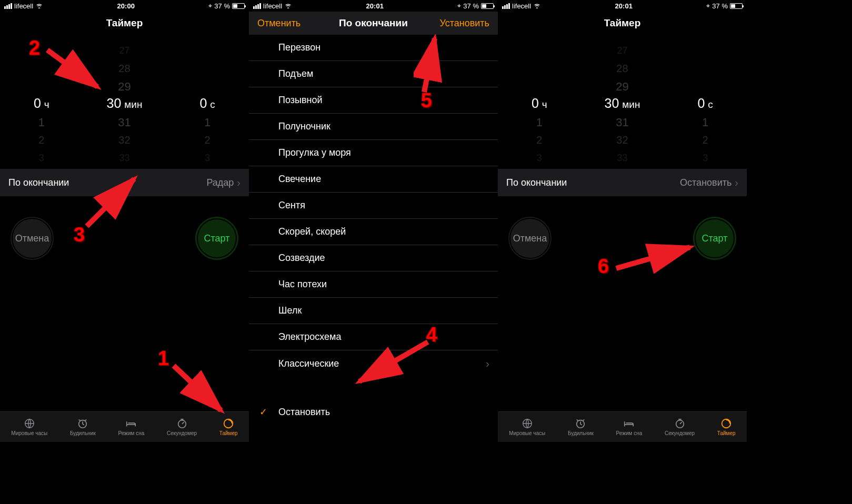 This screenshot has width=852, height=504. I want to click on sound-option: Прогулка у моря, so click(374, 153).